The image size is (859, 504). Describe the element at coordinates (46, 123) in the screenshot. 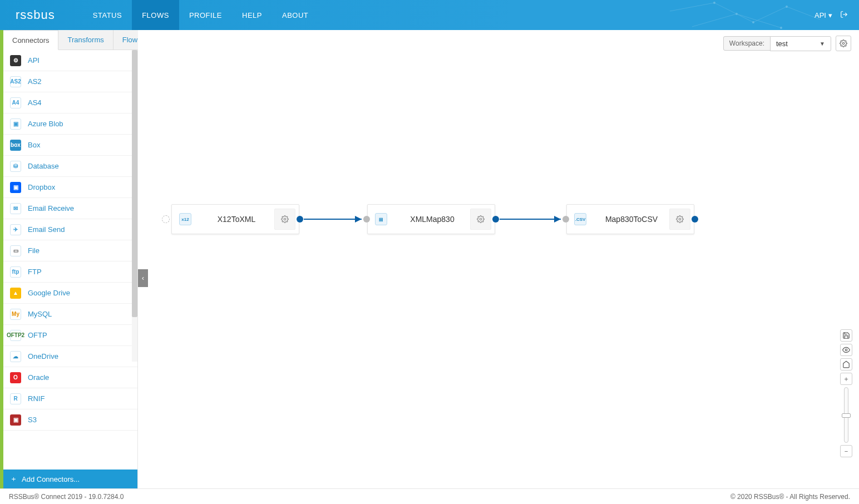

I see `connector-label: Azure Blob` at that location.